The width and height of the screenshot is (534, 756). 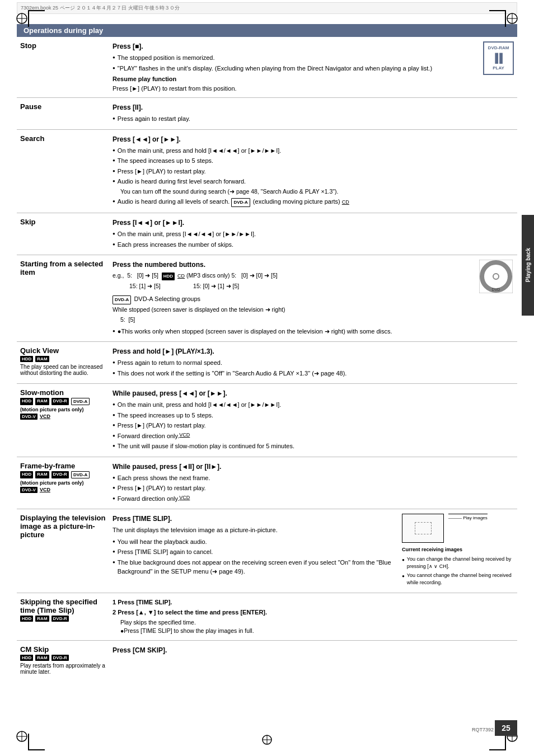 What do you see at coordinates (313, 245) in the screenshot?
I see `skip-bullet-2: Each press increases the number of skips…` at bounding box center [313, 245].